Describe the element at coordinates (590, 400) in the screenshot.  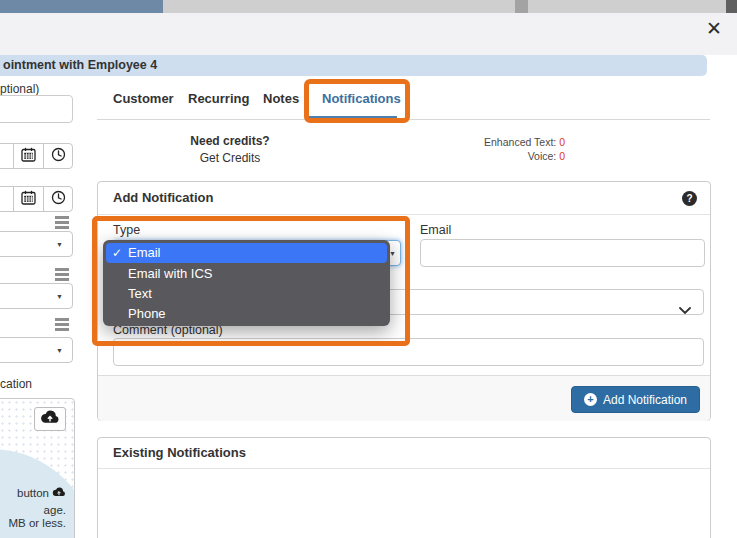
I see `plus-circle-icon: +` at that location.